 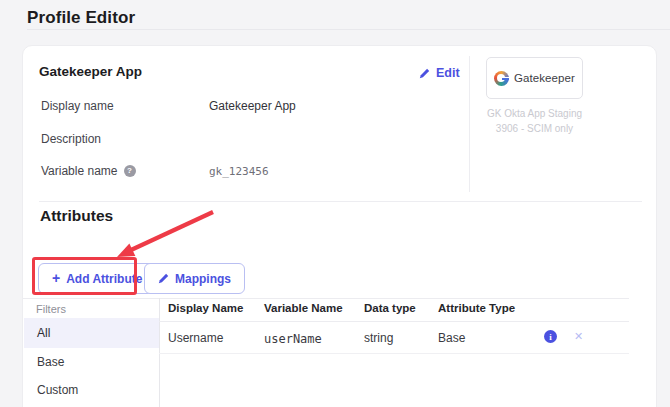 What do you see at coordinates (534, 121) in the screenshot?
I see `app-instance-caption: GK Okta App Staging 3906 - SCIM only` at bounding box center [534, 121].